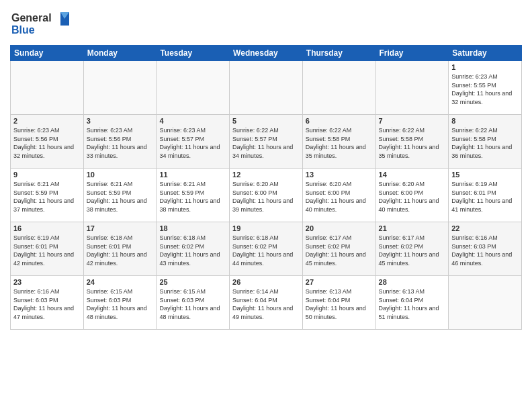  I want to click on calendar-cell: 4Sunrise: 6:23 AM Sunset: 5:57 PM Daylig…, so click(193, 142).